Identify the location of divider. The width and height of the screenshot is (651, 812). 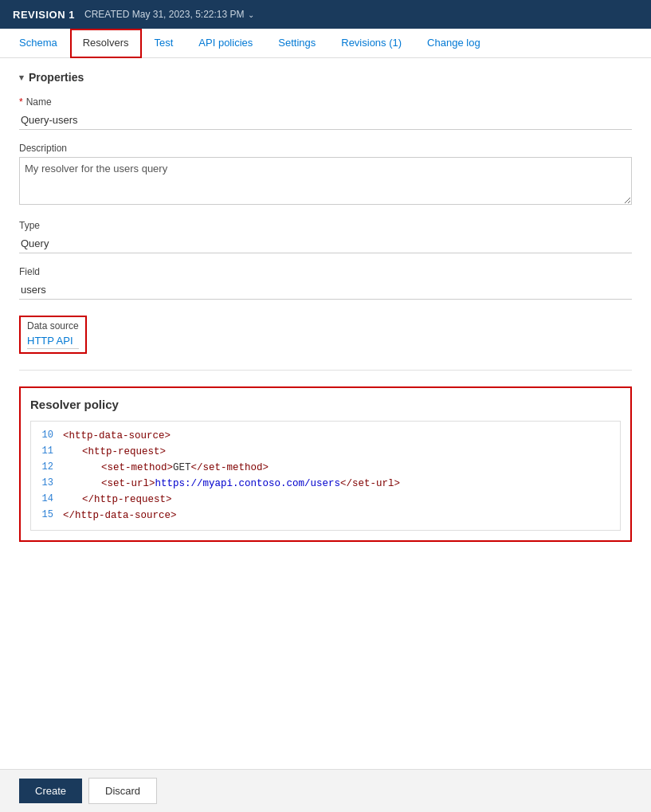
(325, 370).